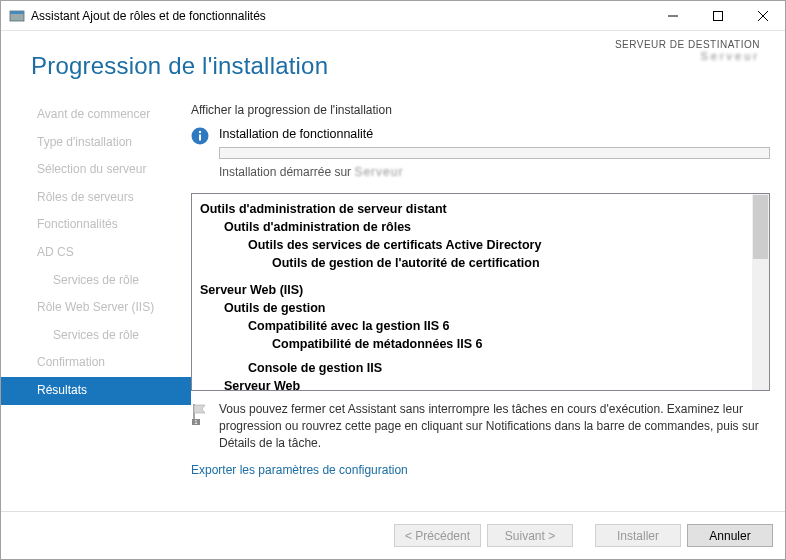  Describe the element at coordinates (96, 253) in the screenshot. I see `sidebar-step: AD CS` at that location.